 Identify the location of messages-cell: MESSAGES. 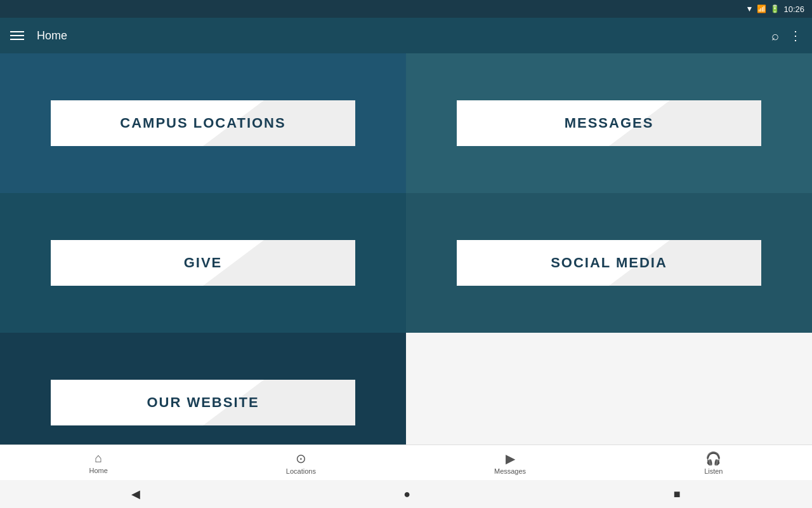
(609, 123).